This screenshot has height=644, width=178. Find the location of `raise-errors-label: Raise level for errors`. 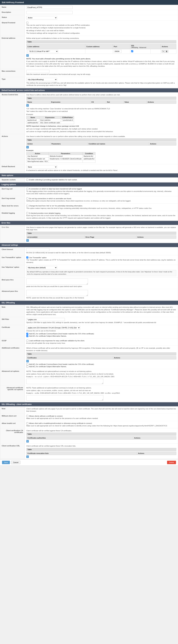

raise-errors-label: Raise level for errors is located at coordinates (12, 207).